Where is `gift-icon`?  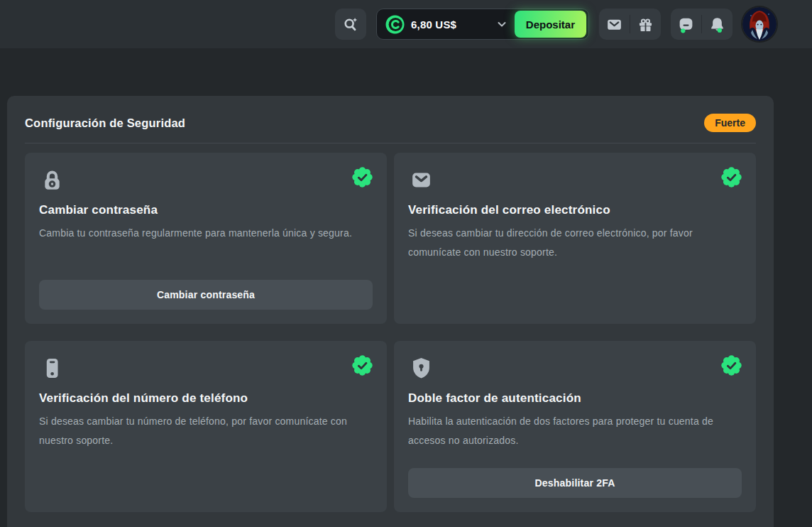
gift-icon is located at coordinates (646, 24).